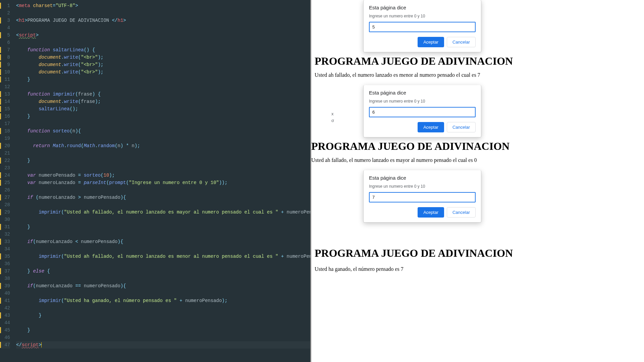  I want to click on prompt-dialog-3: Esta página dice Ingrese un numero entre…, so click(422, 196).